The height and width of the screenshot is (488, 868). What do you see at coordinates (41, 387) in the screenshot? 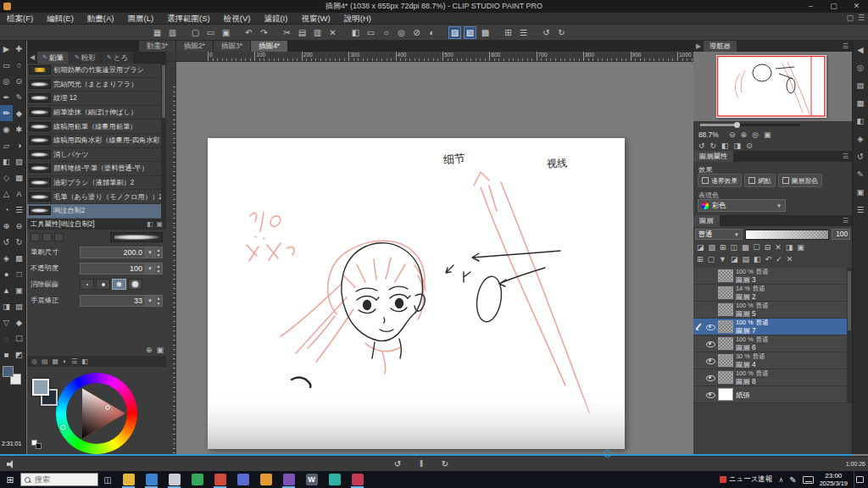
I see `current-color-swatch` at bounding box center [41, 387].